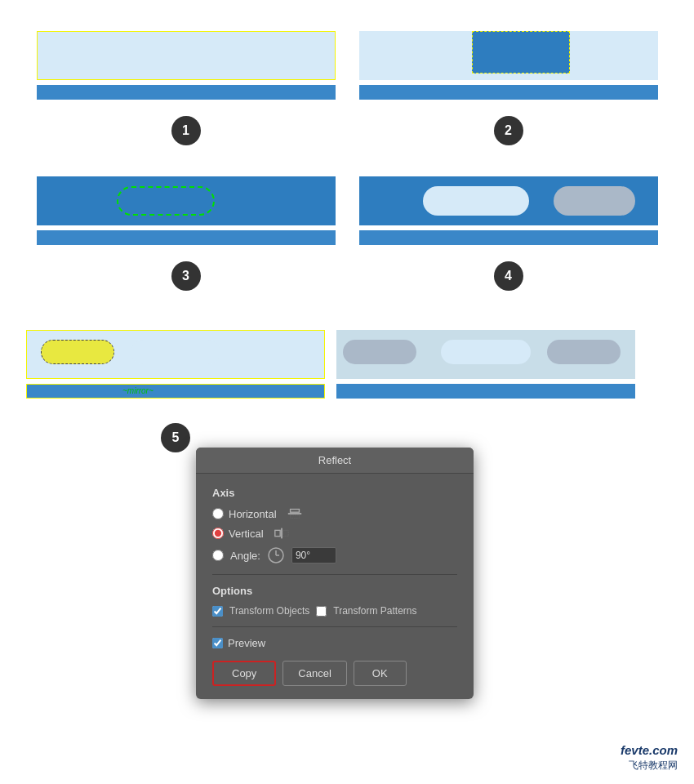 This screenshot has height=784, width=694. I want to click on watermark: fevte.com 飞特教程网, so click(649, 757).